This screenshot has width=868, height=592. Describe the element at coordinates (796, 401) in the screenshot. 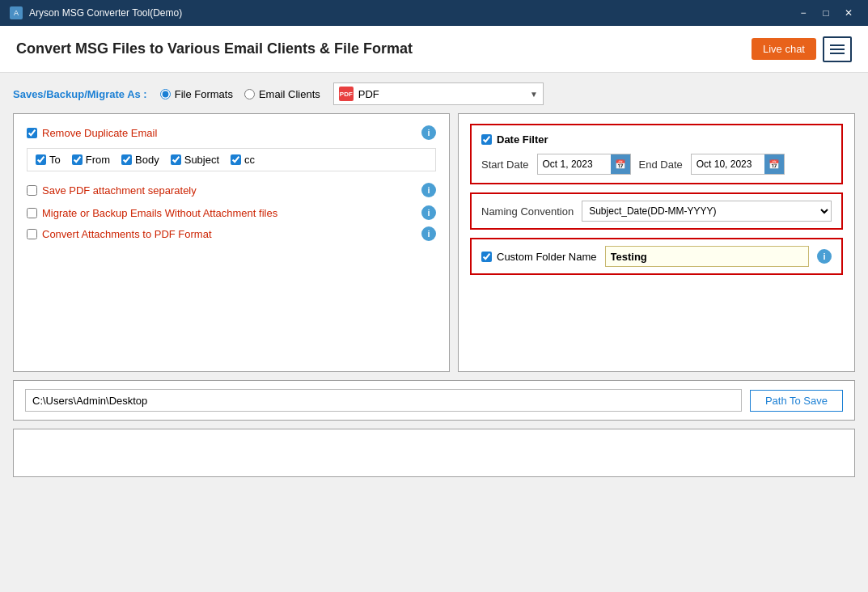

I see `path-to-save-button: Path To Save` at that location.